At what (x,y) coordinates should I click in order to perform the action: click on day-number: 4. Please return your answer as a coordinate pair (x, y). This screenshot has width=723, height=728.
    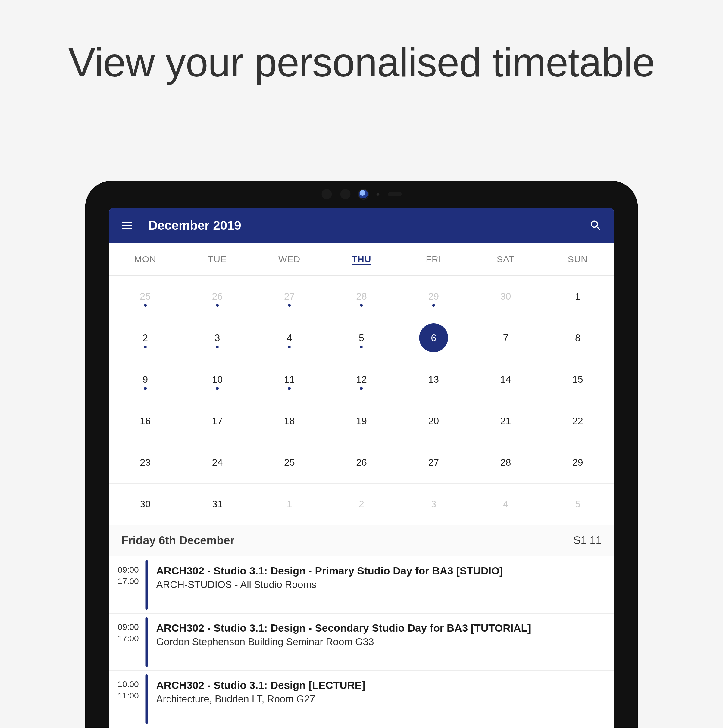
    Looking at the image, I should click on (290, 338).